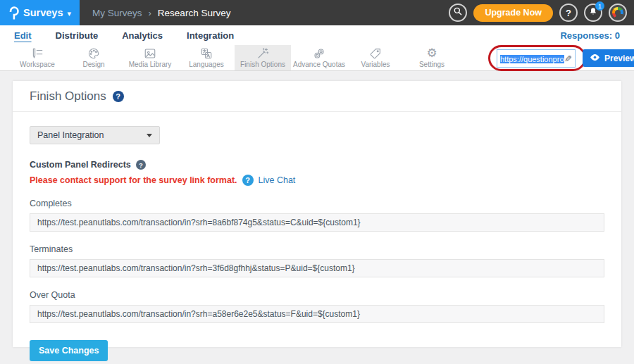 The width and height of the screenshot is (634, 364). I want to click on field-label: Over Quota, so click(317, 295).